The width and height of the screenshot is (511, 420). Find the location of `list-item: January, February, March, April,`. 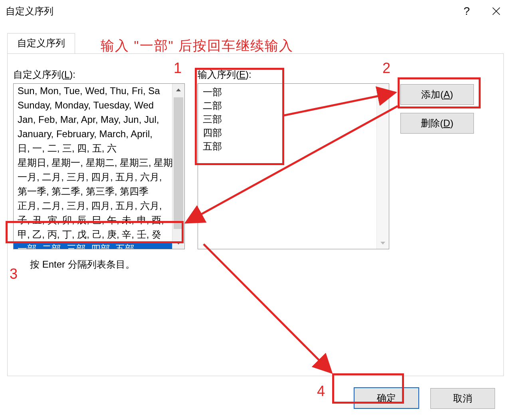

list-item: January, February, March, April, is located at coordinates (93, 134).